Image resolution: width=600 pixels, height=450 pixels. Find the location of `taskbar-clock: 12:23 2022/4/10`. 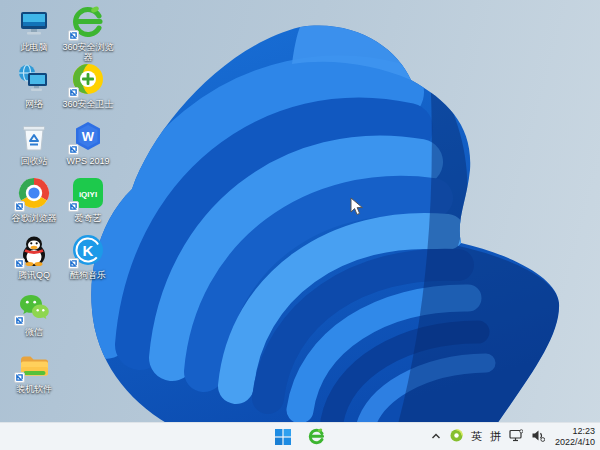

taskbar-clock: 12:23 2022/4/10 is located at coordinates (575, 436).